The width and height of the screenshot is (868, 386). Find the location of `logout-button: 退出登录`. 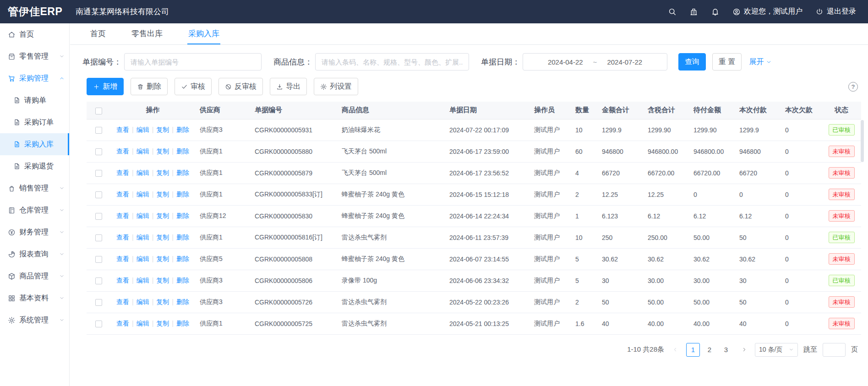

logout-button: 退出登录 is located at coordinates (835, 12).